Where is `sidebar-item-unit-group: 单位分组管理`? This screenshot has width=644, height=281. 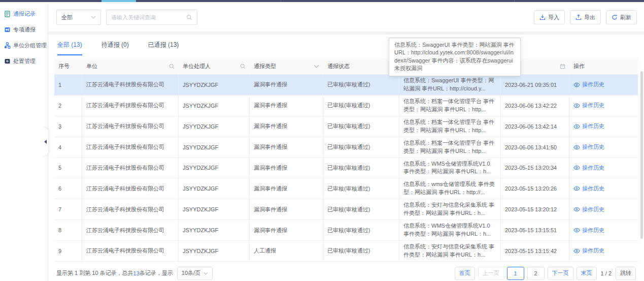
sidebar-item-unit-group: 单位分组管理 is located at coordinates (24, 46).